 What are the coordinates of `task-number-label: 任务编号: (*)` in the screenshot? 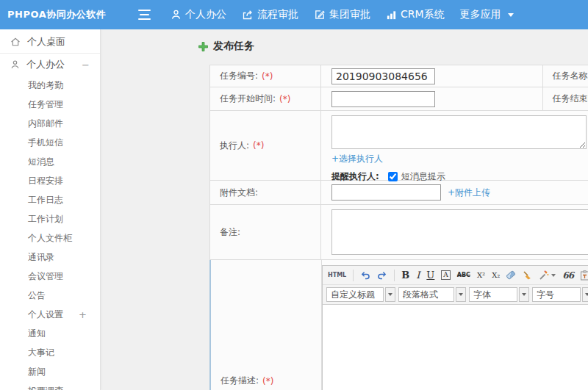 It's located at (266, 76).